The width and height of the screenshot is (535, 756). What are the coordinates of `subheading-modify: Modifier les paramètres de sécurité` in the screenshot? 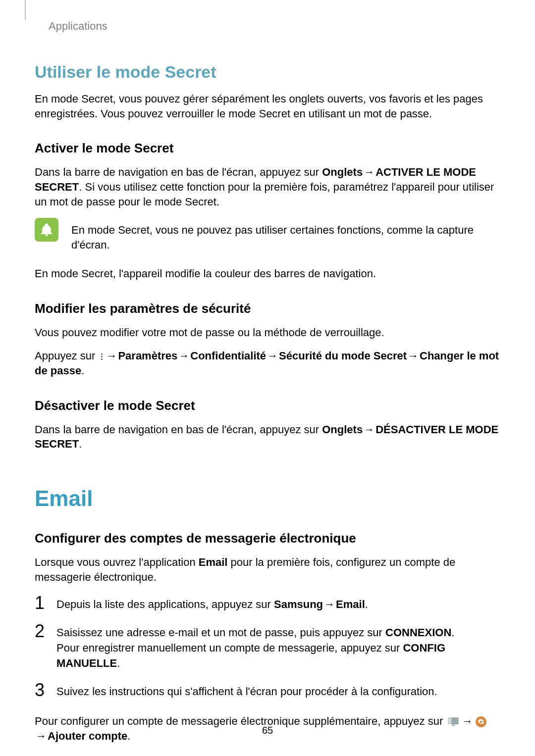 It's located at (268, 309).